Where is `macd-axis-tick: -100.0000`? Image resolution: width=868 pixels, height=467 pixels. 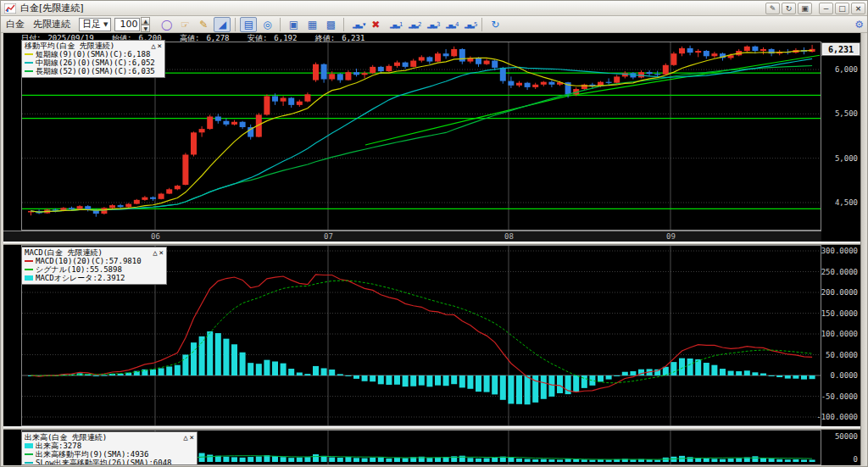
macd-axis-tick: -100.0000 is located at coordinates (837, 417).